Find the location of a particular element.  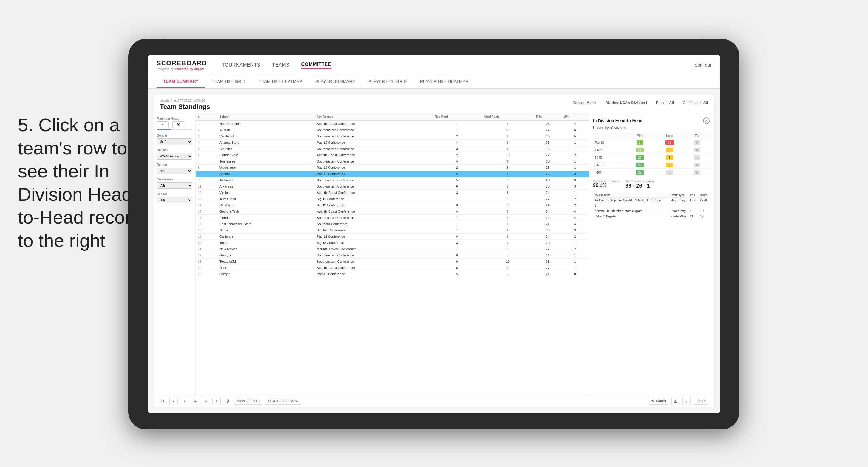

table-row: 12 Virginia Atlantic Coast Conference 3 … is located at coordinates (392, 193).